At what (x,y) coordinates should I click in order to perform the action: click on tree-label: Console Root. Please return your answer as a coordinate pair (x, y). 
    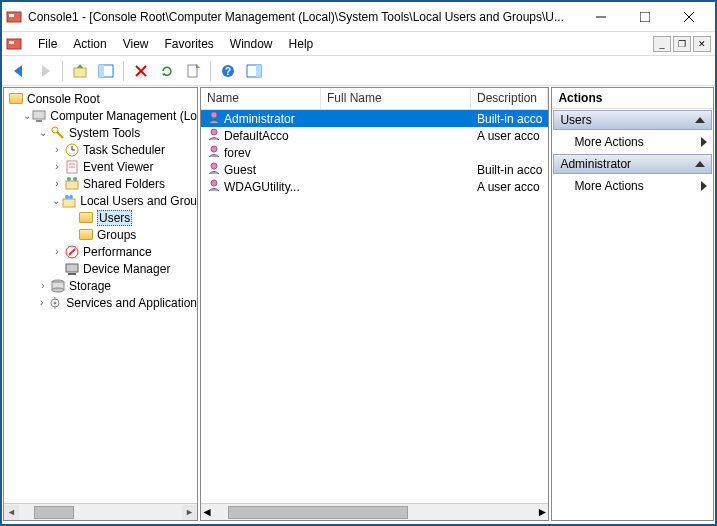
    Looking at the image, I should click on (64, 99).